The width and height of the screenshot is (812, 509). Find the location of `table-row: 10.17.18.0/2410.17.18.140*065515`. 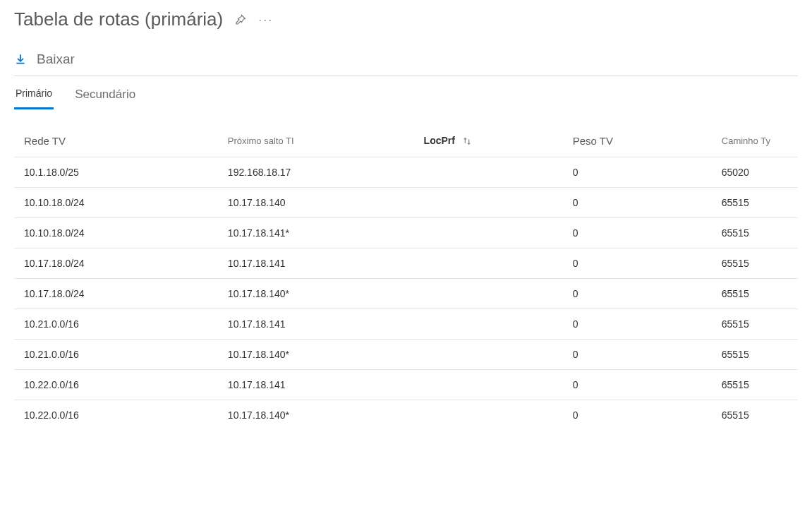

table-row: 10.17.18.0/2410.17.18.140*065515 is located at coordinates (406, 294).